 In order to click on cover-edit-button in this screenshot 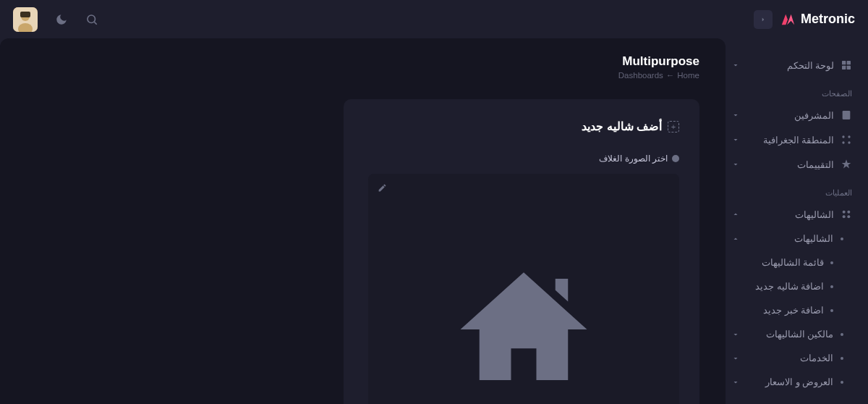, I will do `click(382, 188)`.